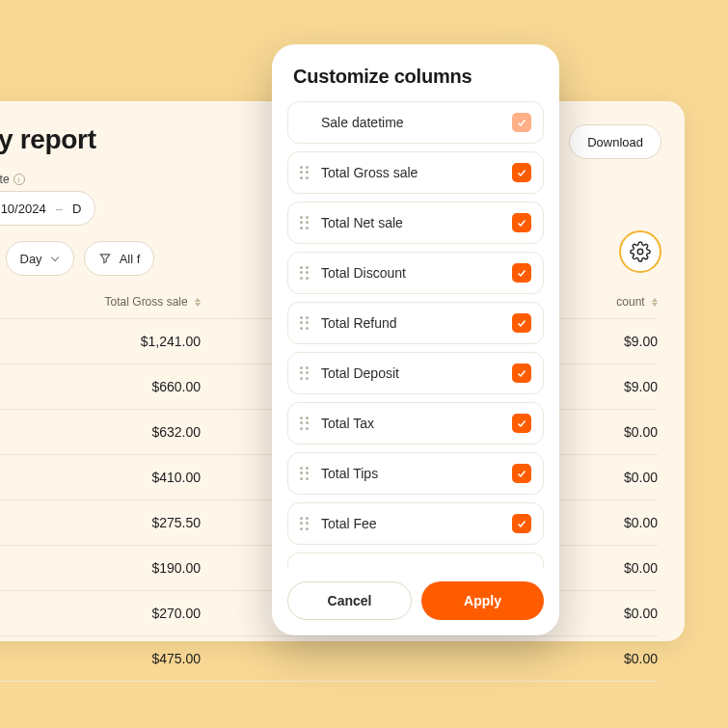 The height and width of the screenshot is (728, 728). Describe the element at coordinates (411, 223) in the screenshot. I see `column-option-label: Total Net sale` at that location.